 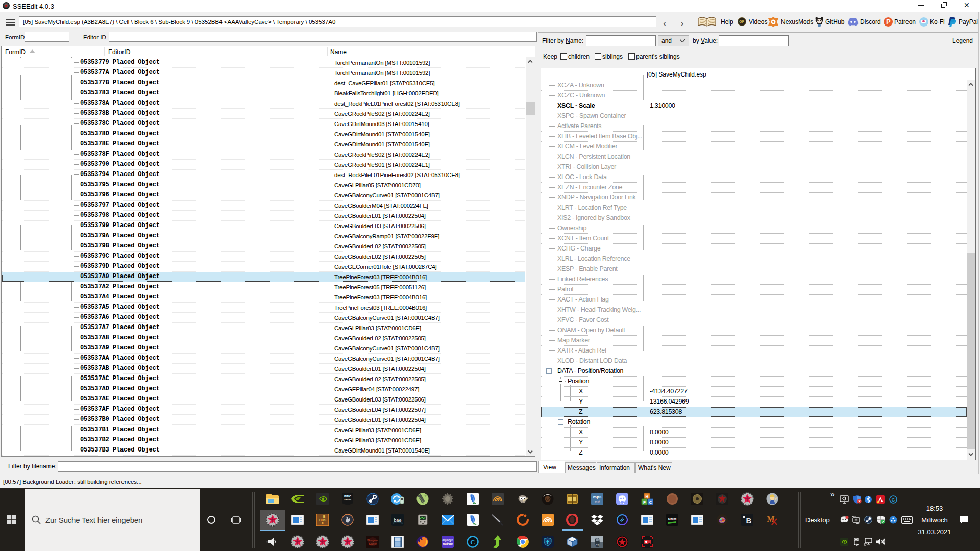 I want to click on svg-text: C2, so click(x=597, y=545).